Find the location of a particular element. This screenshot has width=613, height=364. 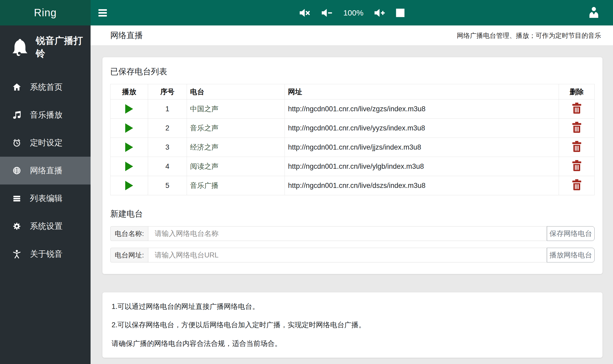

column-header-url: 网址 is located at coordinates (422, 92).